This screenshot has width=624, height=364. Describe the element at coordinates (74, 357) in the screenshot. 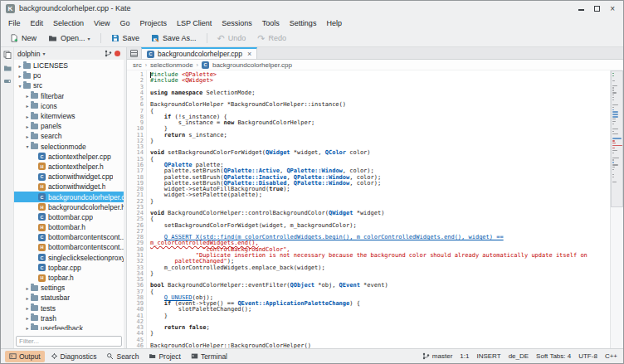

I see `diagnostics-toolview-button: Diagnostics` at that location.